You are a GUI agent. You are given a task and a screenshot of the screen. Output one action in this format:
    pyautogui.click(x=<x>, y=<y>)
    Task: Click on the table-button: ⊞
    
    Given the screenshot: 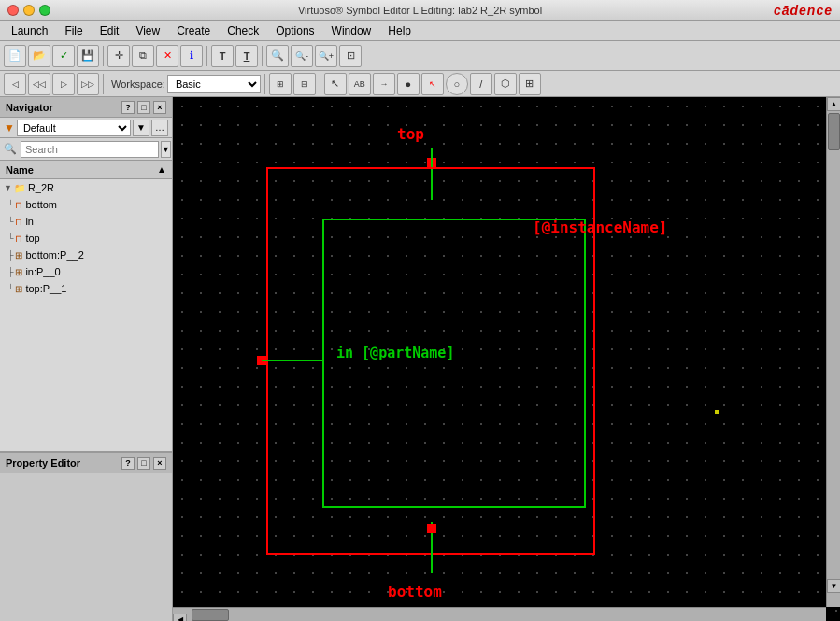 What is the action you would take?
    pyautogui.click(x=530, y=84)
    